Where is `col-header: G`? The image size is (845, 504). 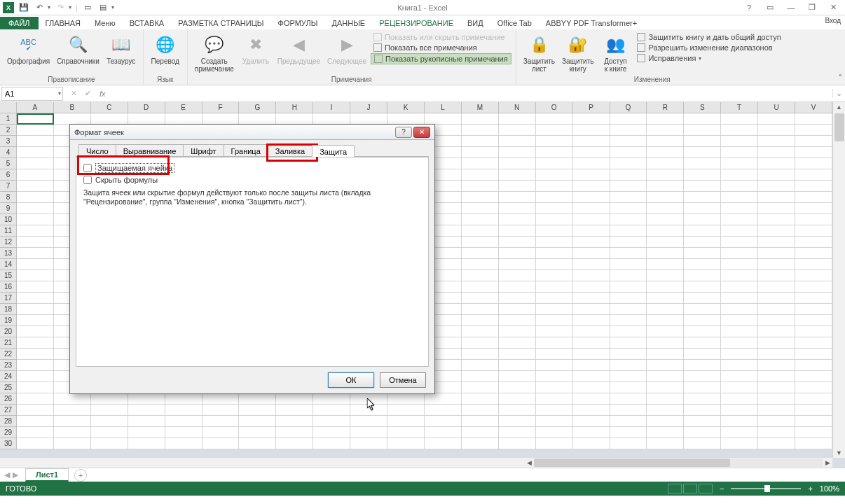 col-header: G is located at coordinates (258, 108).